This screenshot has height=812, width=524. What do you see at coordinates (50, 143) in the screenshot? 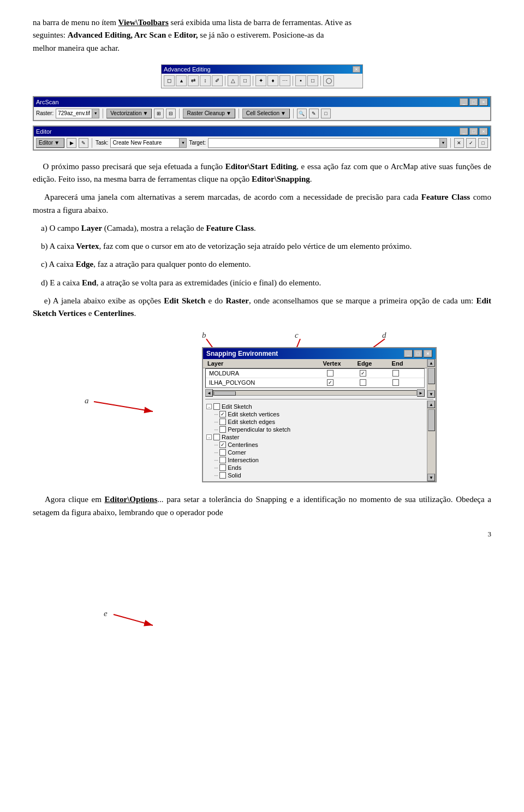
I see `editor-editor-dropdown: Editor ▼` at bounding box center [50, 143].